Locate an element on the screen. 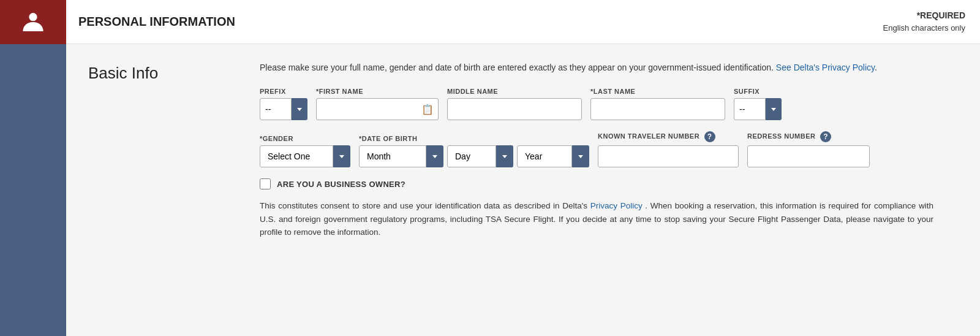 This screenshot has height=336, width=980. year-dropdown-button is located at coordinates (581, 156).